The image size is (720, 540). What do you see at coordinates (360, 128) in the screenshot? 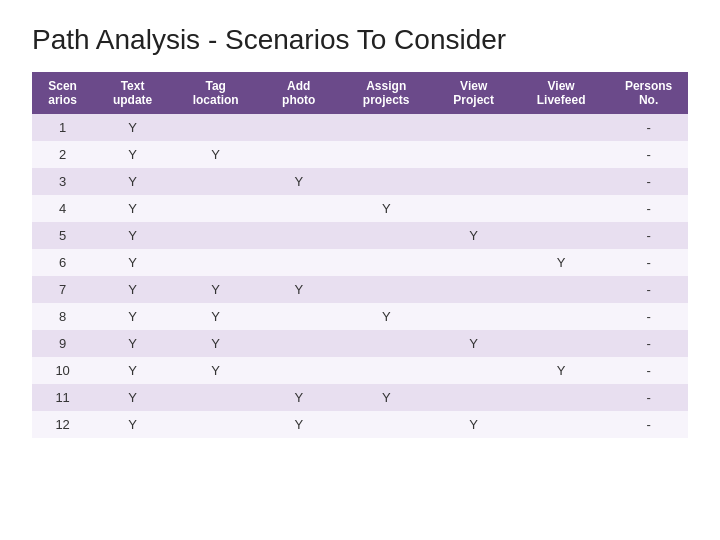
I see `table-row: 1Y-` at bounding box center [360, 128].